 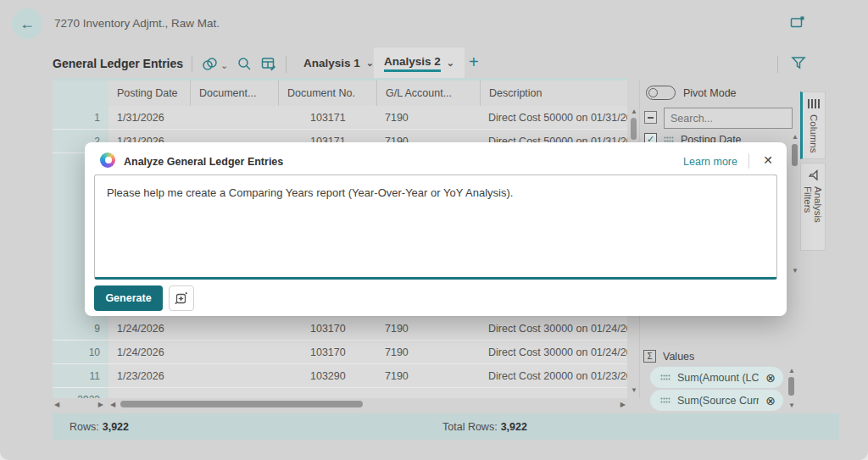 I want to click on tab-analysis-2: Analysis 2 ⌄, so click(x=419, y=63).